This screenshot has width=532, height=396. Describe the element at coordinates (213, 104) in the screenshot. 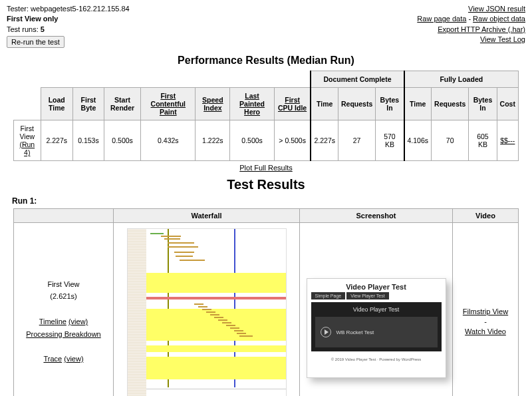

I see `col-speed-index: Speed Index` at that location.